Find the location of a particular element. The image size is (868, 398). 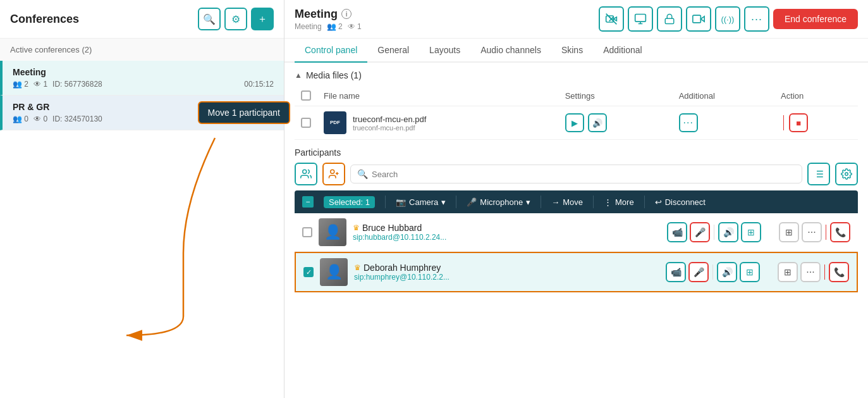

selected-badge: Selected: 1 is located at coordinates (349, 202).